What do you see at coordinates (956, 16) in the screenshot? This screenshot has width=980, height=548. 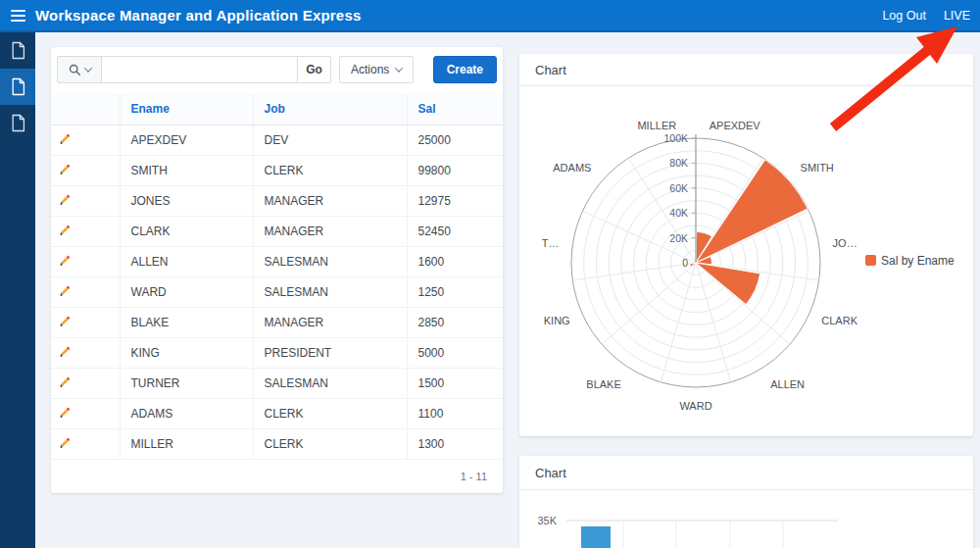 I see `live-link: LIVE` at bounding box center [956, 16].